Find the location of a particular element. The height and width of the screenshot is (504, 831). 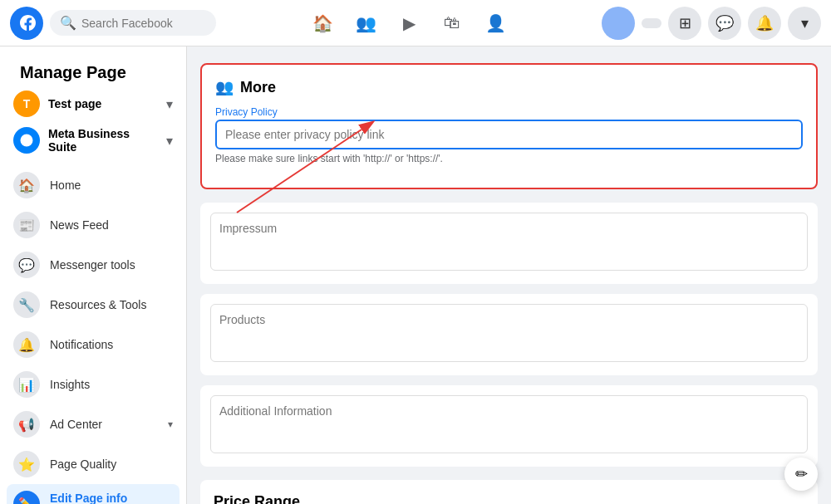

test-page-chevron: ▾ is located at coordinates (170, 105).